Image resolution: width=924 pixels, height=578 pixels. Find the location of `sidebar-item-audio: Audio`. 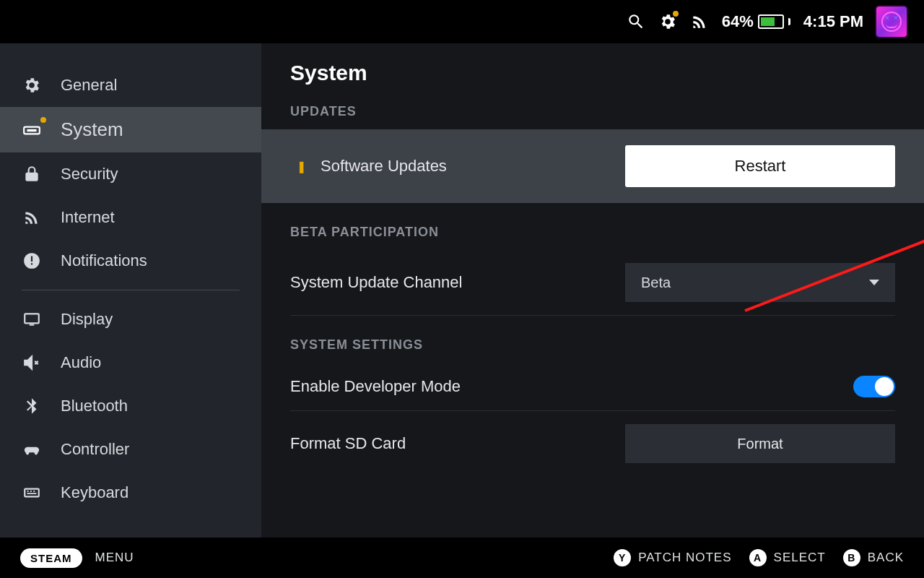

sidebar-item-audio: Audio is located at coordinates (131, 363).